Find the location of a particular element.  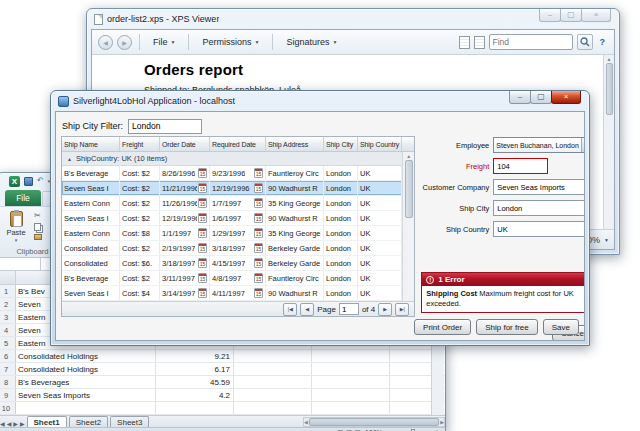

row-number: 7 is located at coordinates (8, 369).